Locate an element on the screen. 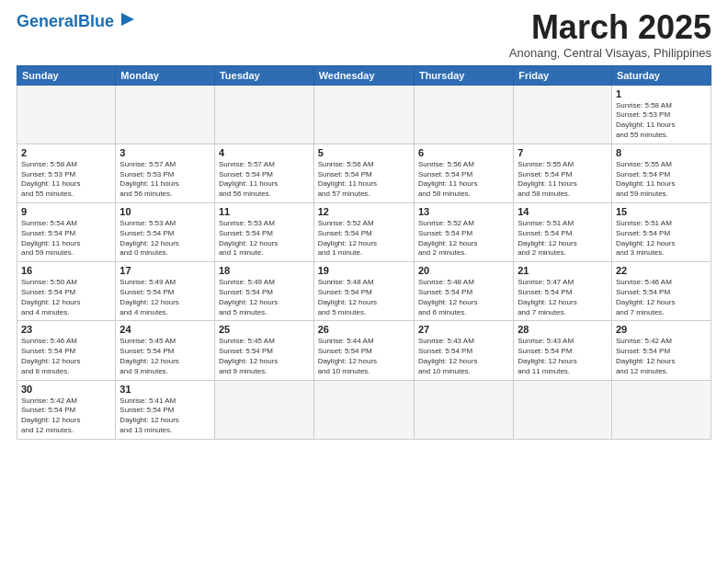 This screenshot has width=728, height=563. table-row: 26Sunrise: 5:44 AM Sunset: 5:54 PM Dayli… is located at coordinates (364, 350).